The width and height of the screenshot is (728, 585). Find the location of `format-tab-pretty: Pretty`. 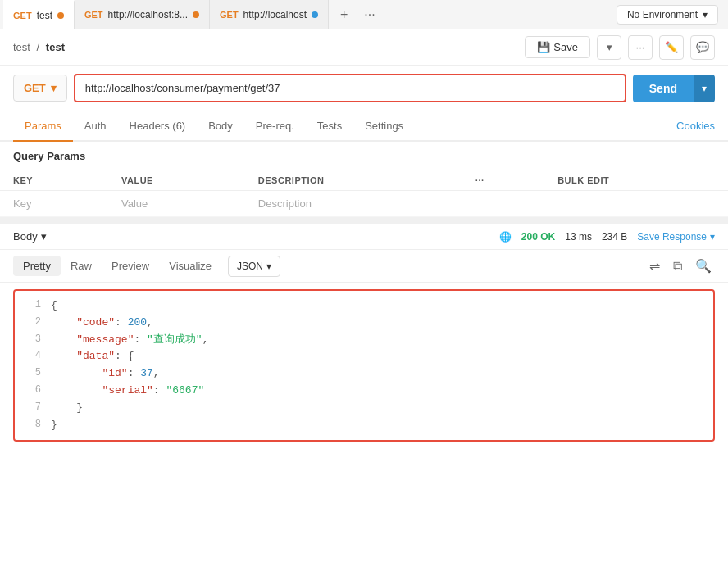

format-tab-pretty: Pretty is located at coordinates (37, 265).